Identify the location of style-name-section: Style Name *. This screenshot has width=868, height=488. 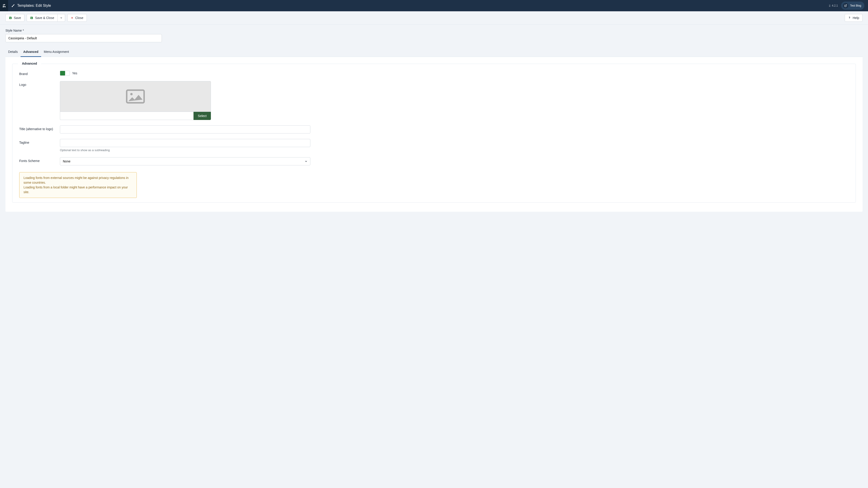
(434, 33).